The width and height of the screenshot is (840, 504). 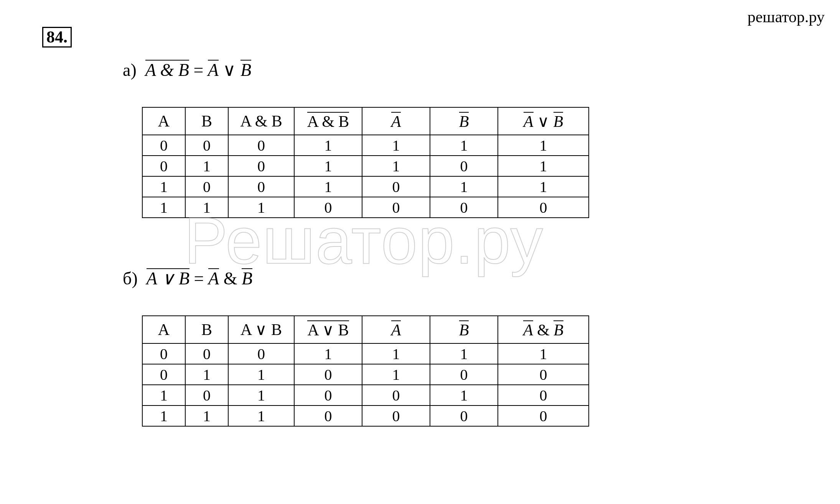 I want to click on th-b-res-A: A, so click(x=528, y=329).